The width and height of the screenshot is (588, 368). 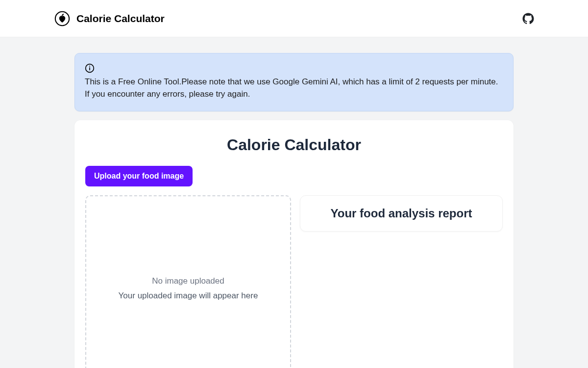 What do you see at coordinates (528, 19) in the screenshot?
I see `github-icon` at bounding box center [528, 19].